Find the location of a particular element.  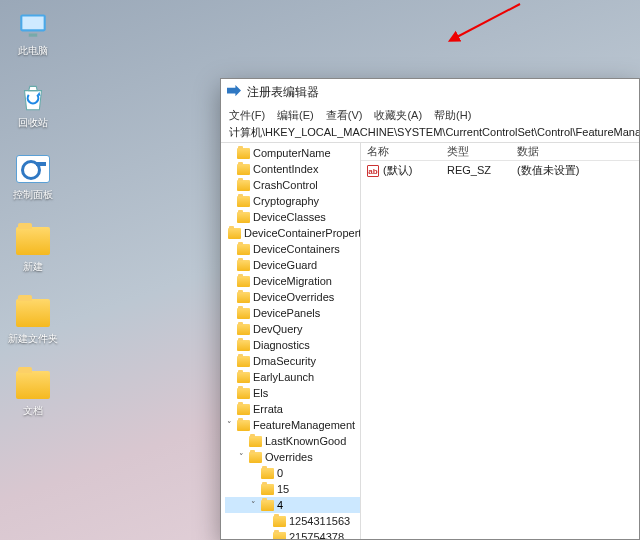

address-bar: 计算机\HKEY_LOCAL_MACHINE\SYSTEM\CurrentCon… is located at coordinates (430, 134).